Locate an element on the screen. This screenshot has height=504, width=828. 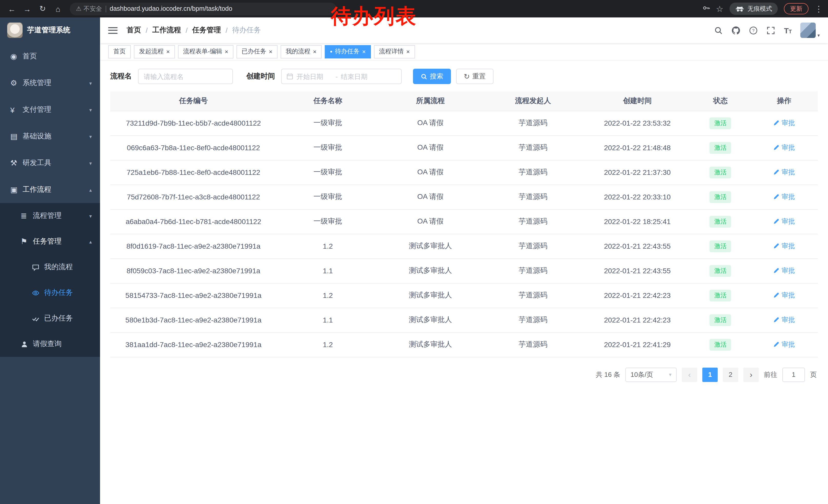
table-row: a6aba0a4-7b6d-11ec-b781-acde48001122 一级审… is located at coordinates (464, 222).